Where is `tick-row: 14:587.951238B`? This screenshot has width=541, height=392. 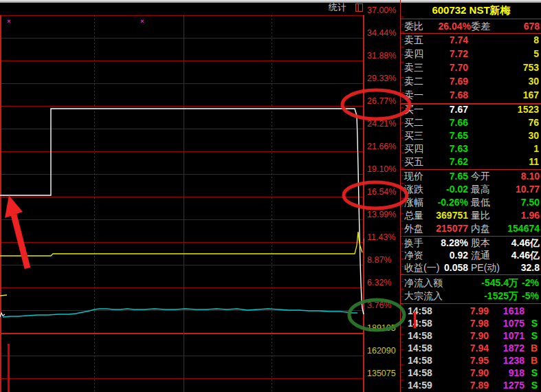
tick-row: 14:587.951238B is located at coordinates (471, 361).